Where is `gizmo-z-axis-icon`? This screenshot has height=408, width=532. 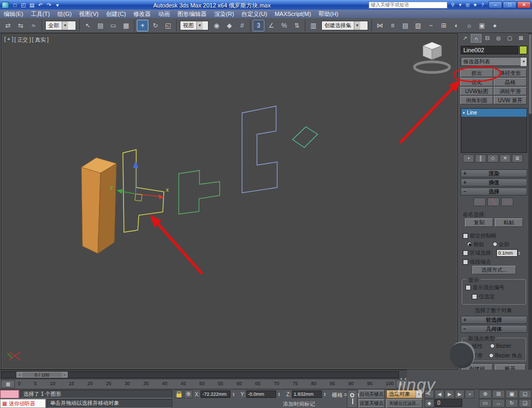
gizmo-z-axis-icon is located at coordinates (136, 164).